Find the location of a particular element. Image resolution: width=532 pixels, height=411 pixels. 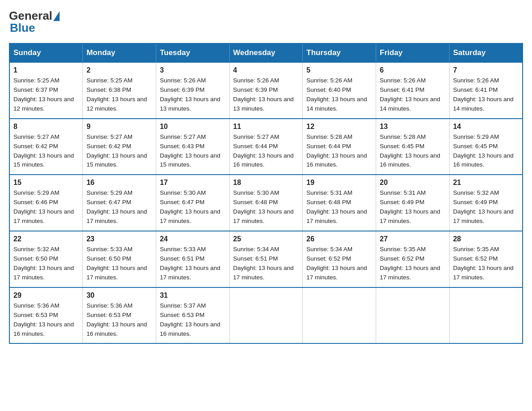

day-info: Sunrise: 5:30 AMSunset: 6:47 PMDaylight:… is located at coordinates (193, 207).